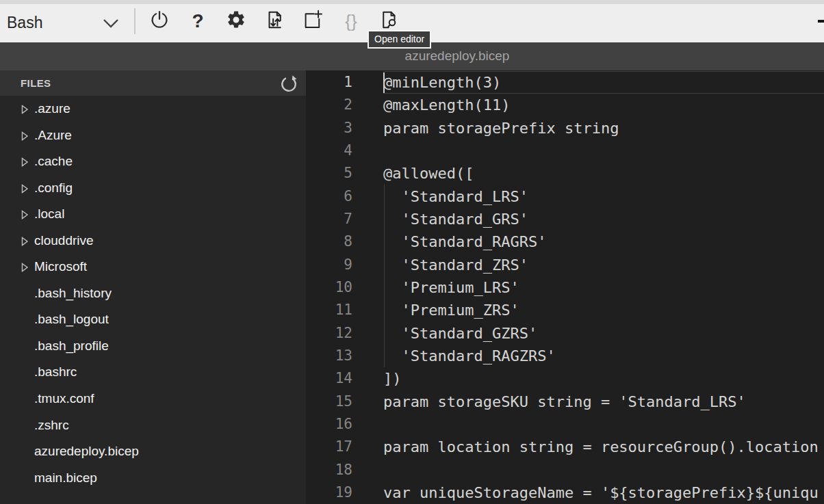  Describe the element at coordinates (153, 161) in the screenshot. I see `folder-item-.cache: .cache` at that location.